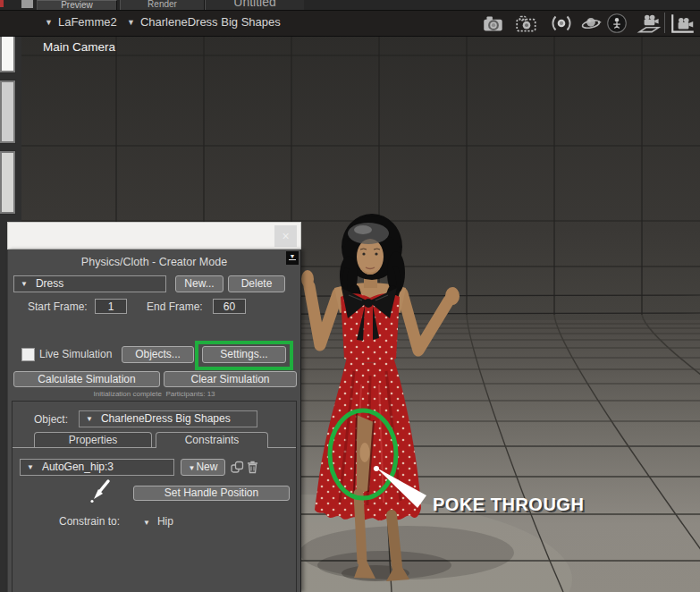  What do you see at coordinates (57, 307) in the screenshot?
I see `start-frame-label: Start Frame:` at bounding box center [57, 307].